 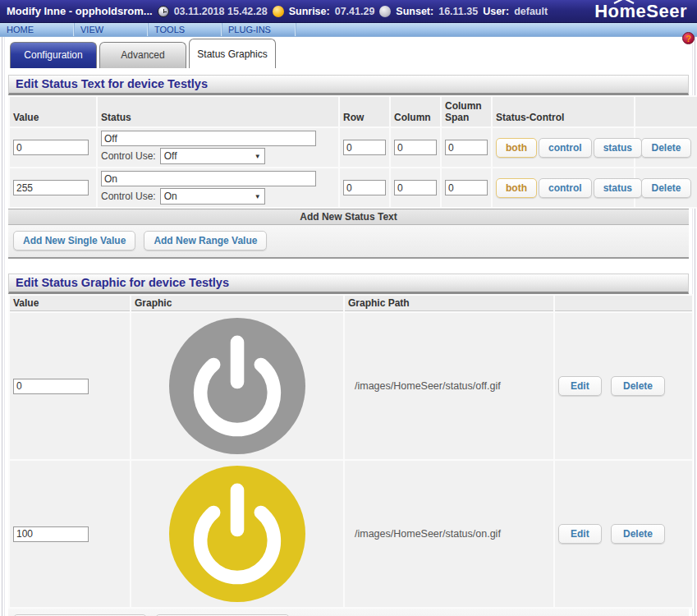 What do you see at coordinates (415, 112) in the screenshot?
I see `col-header-column: Column` at bounding box center [415, 112].